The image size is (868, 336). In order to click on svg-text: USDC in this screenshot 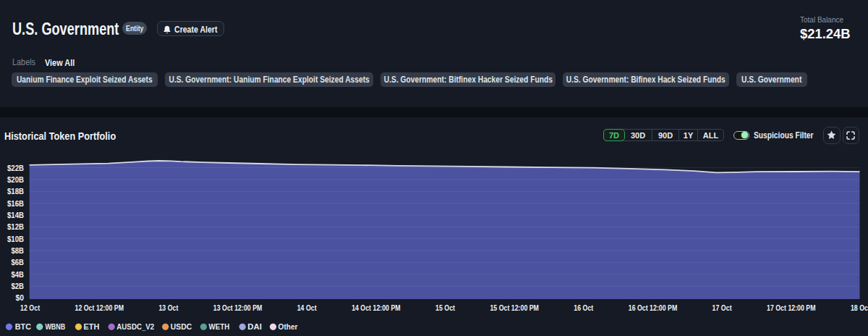, I will do `click(181, 327)`.